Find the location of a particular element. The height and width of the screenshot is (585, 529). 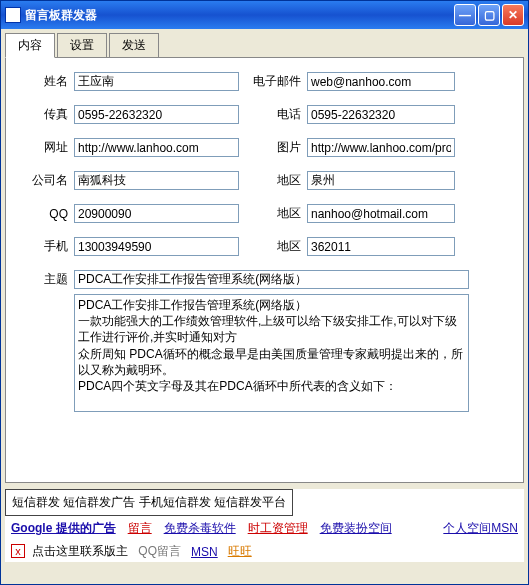

ad-link-1: 留言 is located at coordinates (140, 528).